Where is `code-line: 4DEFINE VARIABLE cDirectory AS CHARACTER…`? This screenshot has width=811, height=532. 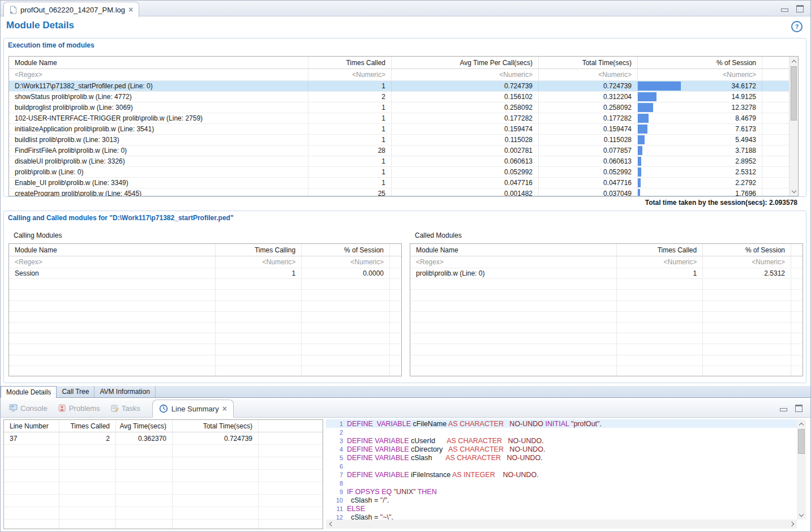
code-line: 4DEFINE VARIABLE cDirectory AS CHARACTER… is located at coordinates (561, 449).